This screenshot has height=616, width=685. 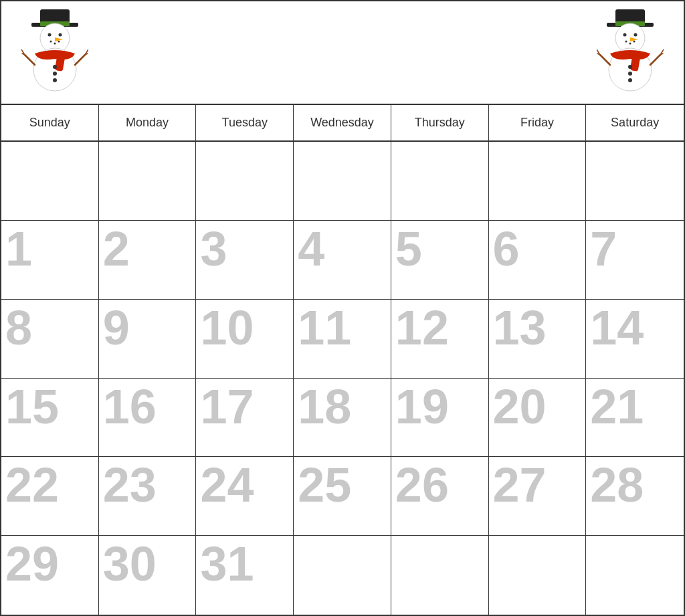 I want to click on date-number: 15, so click(x=32, y=407).